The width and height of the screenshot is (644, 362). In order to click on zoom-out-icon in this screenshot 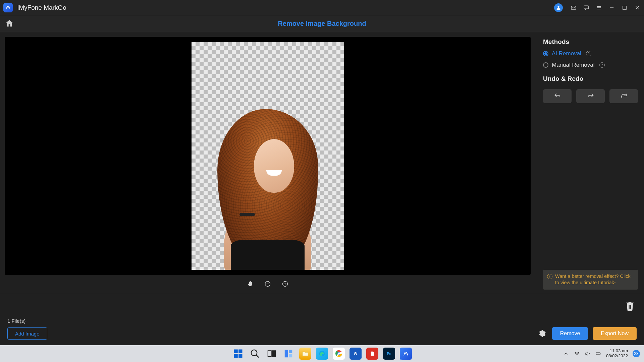, I will do `click(268, 284)`.